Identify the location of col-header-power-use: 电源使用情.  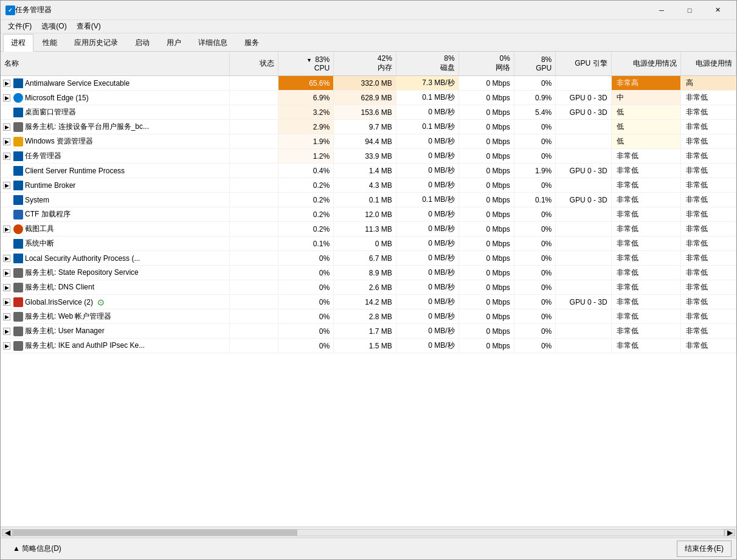
(708, 64).